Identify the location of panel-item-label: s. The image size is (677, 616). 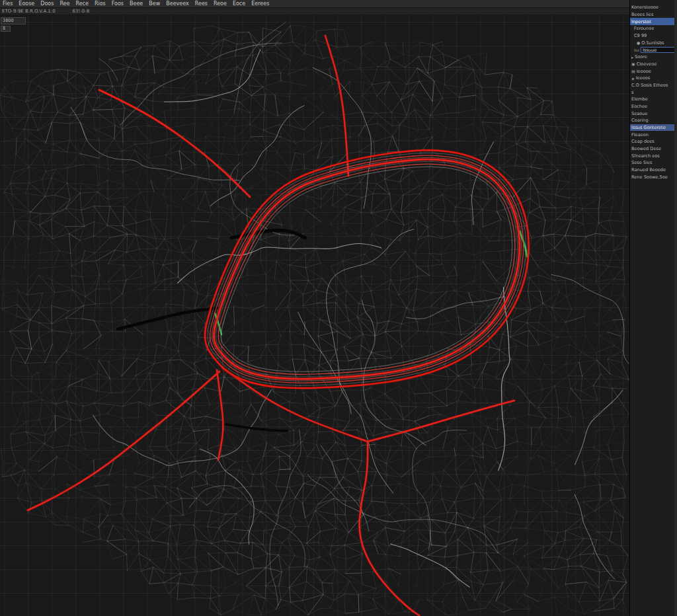
(632, 93).